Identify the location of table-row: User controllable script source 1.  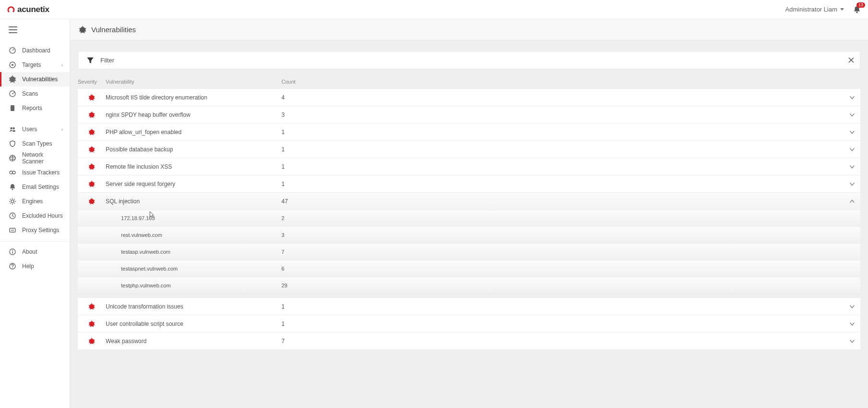
(469, 323).